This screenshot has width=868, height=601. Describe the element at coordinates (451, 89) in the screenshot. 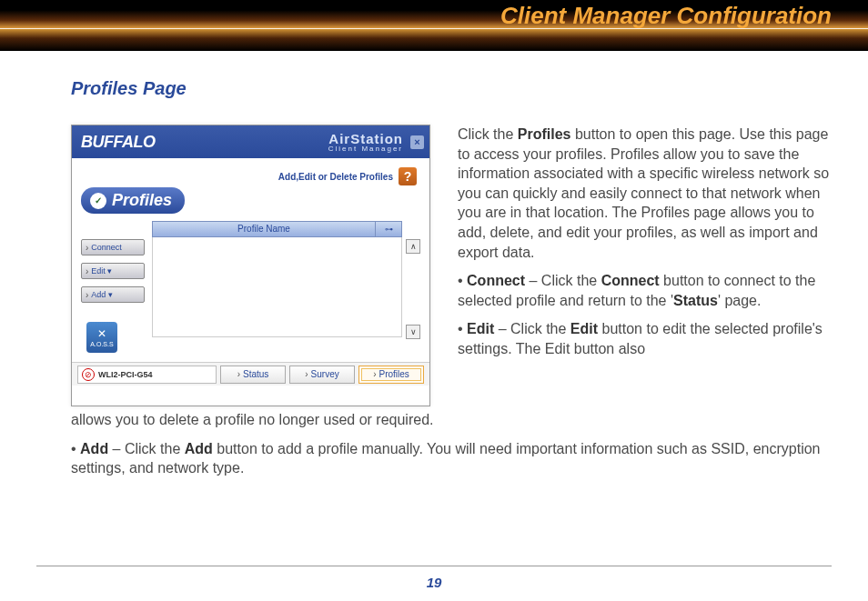

I see `section-title: Profiles Page` at that location.